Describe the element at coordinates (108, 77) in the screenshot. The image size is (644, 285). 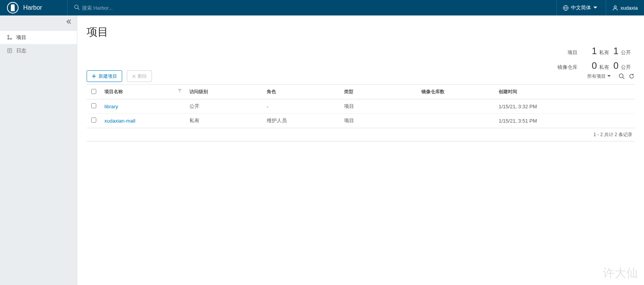
I see `new-project-label: 新建项目` at that location.